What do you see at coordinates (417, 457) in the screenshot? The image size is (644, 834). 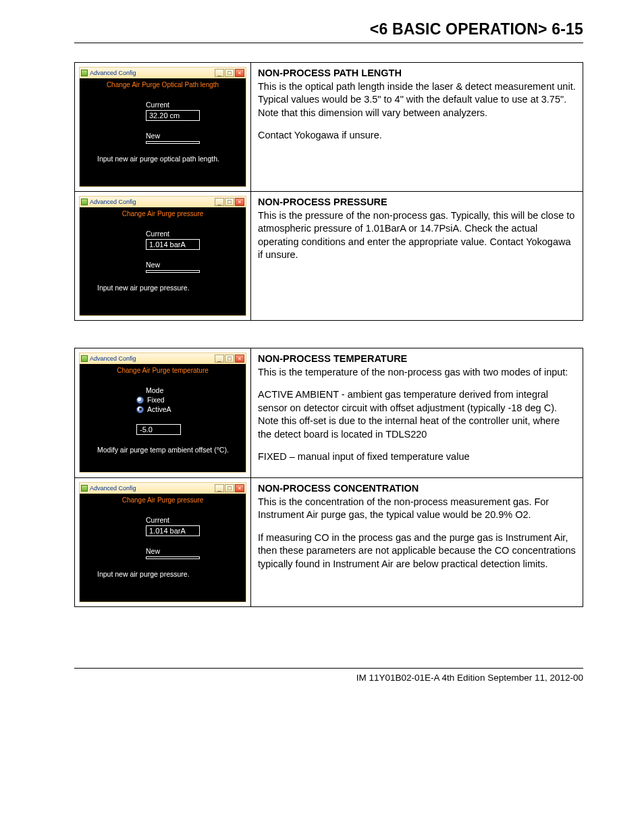 I see `desc-body3: FIXED – manual input of fixed temperatur…` at bounding box center [417, 457].